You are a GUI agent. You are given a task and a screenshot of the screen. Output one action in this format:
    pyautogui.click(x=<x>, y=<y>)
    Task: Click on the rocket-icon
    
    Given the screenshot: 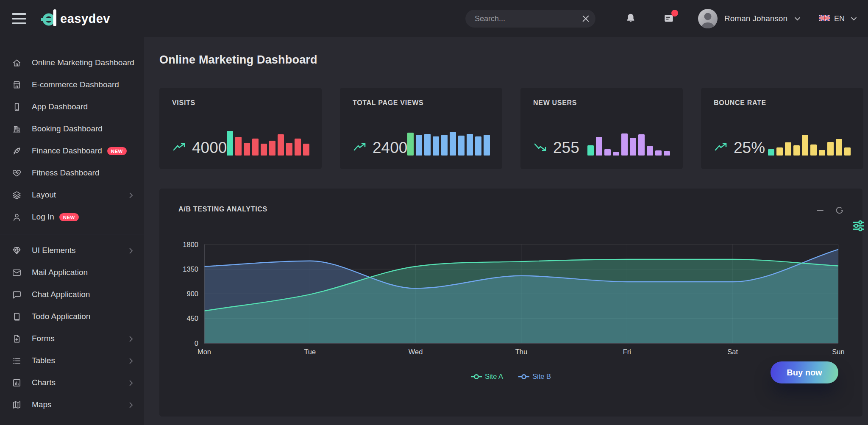 What is the action you would take?
    pyautogui.click(x=17, y=151)
    